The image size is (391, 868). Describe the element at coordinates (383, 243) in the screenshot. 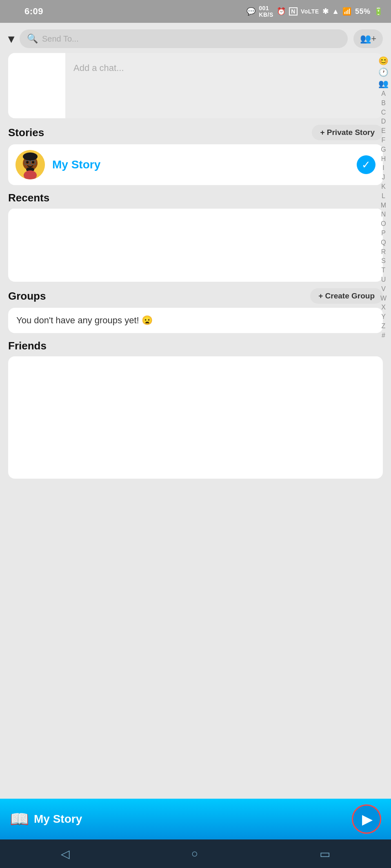

I see `alpha-q: Q` at that location.